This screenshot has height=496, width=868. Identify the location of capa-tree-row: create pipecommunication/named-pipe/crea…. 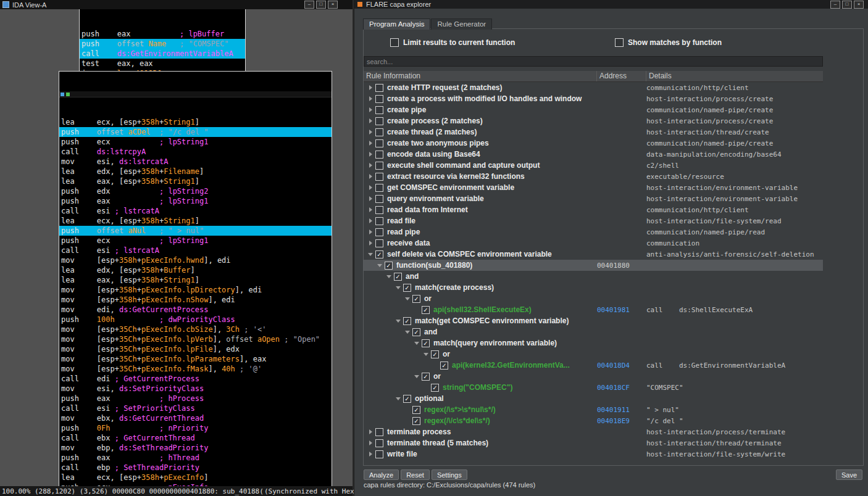
(593, 110).